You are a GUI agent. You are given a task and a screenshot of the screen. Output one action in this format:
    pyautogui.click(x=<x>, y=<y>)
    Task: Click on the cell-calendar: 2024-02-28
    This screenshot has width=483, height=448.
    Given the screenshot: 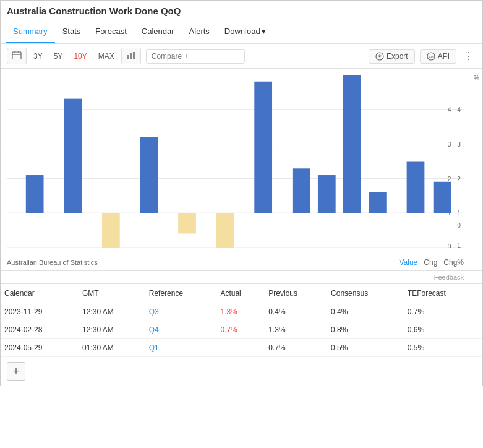 What is the action you would take?
    pyautogui.click(x=40, y=330)
    